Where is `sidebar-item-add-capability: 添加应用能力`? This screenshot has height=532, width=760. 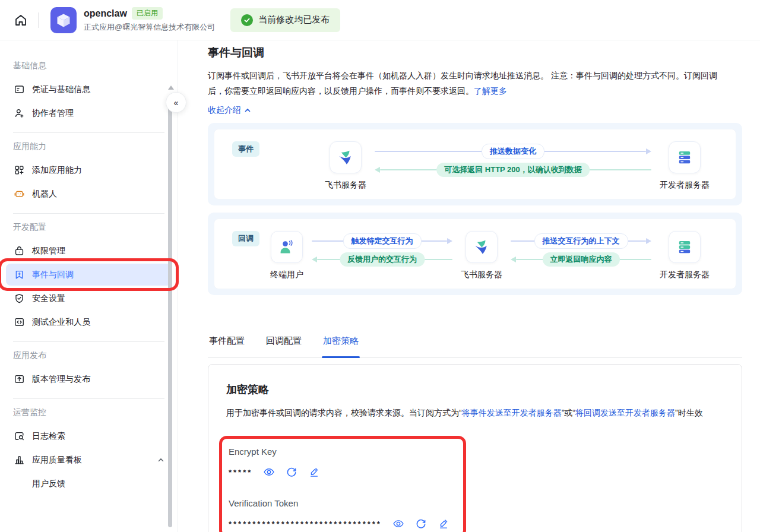 sidebar-item-add-capability: 添加应用能力 is located at coordinates (89, 170).